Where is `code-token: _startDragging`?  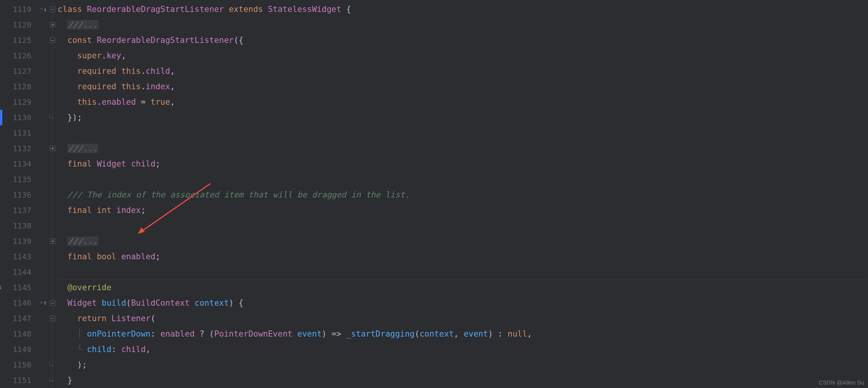 code-token: _startDragging is located at coordinates (381, 334).